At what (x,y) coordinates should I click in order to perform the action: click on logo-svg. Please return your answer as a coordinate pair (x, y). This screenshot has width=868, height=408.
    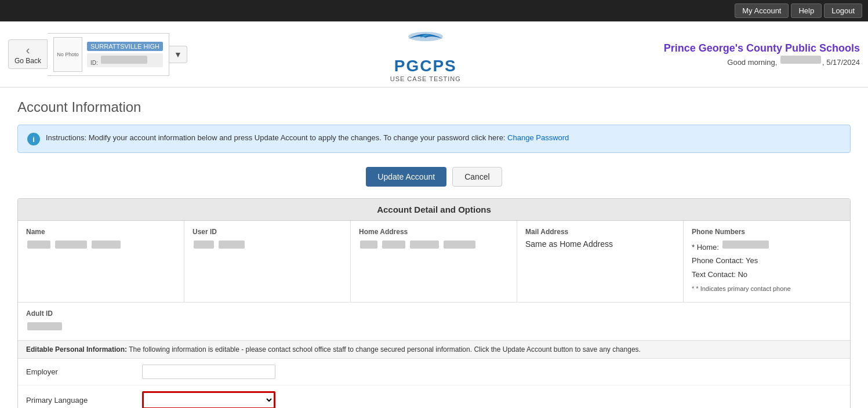
    Looking at the image, I should click on (426, 41).